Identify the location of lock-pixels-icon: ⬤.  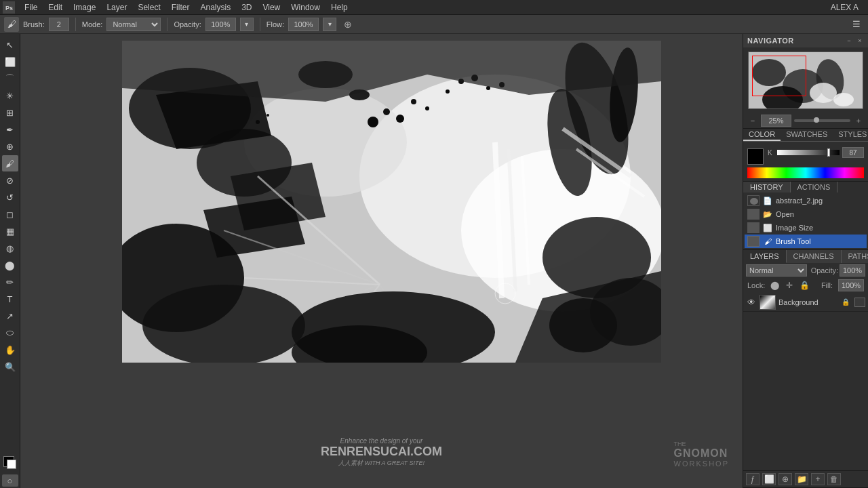
(774, 285).